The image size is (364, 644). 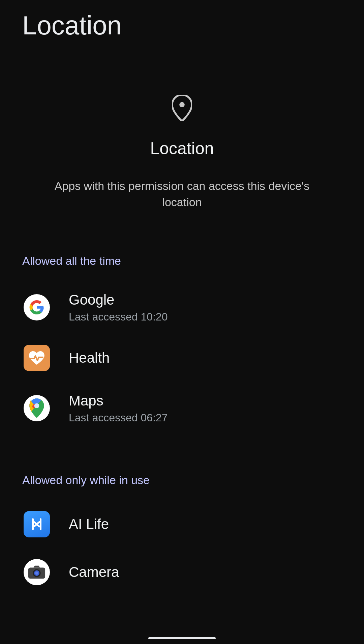 I want to click on app-name: Health, so click(x=89, y=358).